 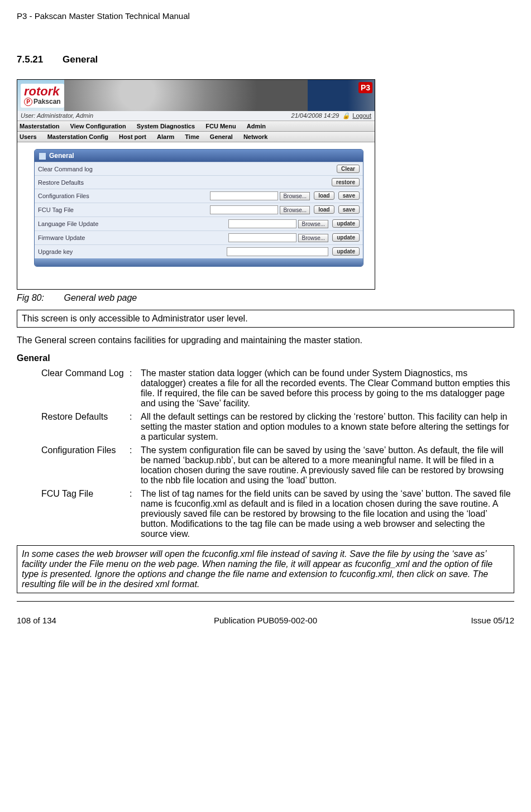 What do you see at coordinates (199, 252) in the screenshot?
I see `row-upgrade-key: Upgrade key update` at bounding box center [199, 252].